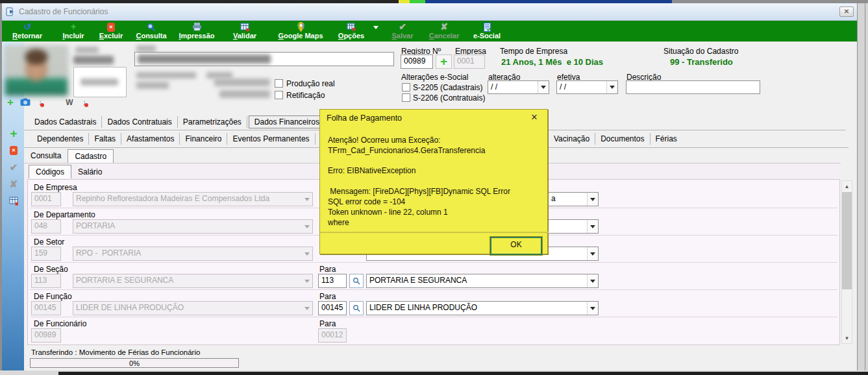  Describe the element at coordinates (332, 281) in the screenshot. I see `para-secao-code: 113` at that location.